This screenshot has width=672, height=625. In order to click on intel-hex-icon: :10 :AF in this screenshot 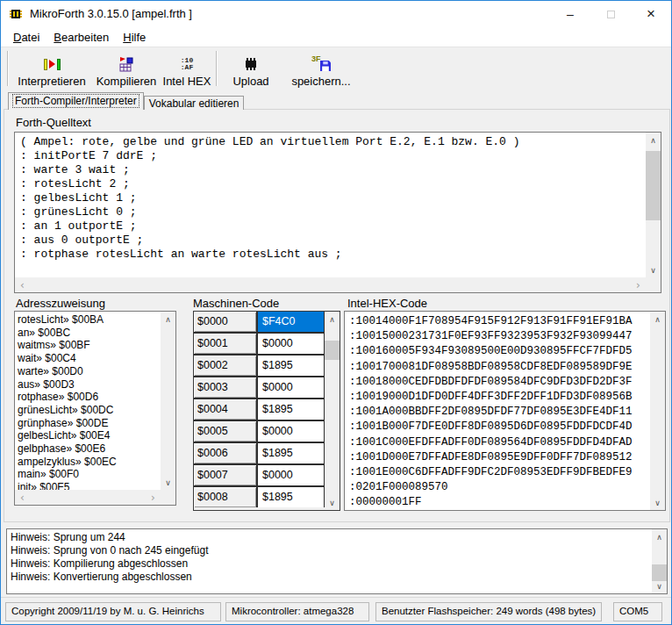, I will do `click(187, 65)`.